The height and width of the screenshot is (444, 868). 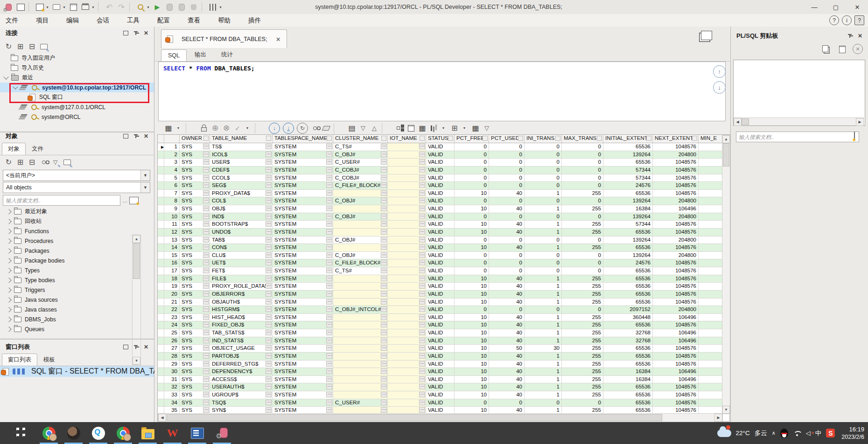 What do you see at coordinates (255, 21) in the screenshot?
I see `menu-插件: 插件` at bounding box center [255, 21].